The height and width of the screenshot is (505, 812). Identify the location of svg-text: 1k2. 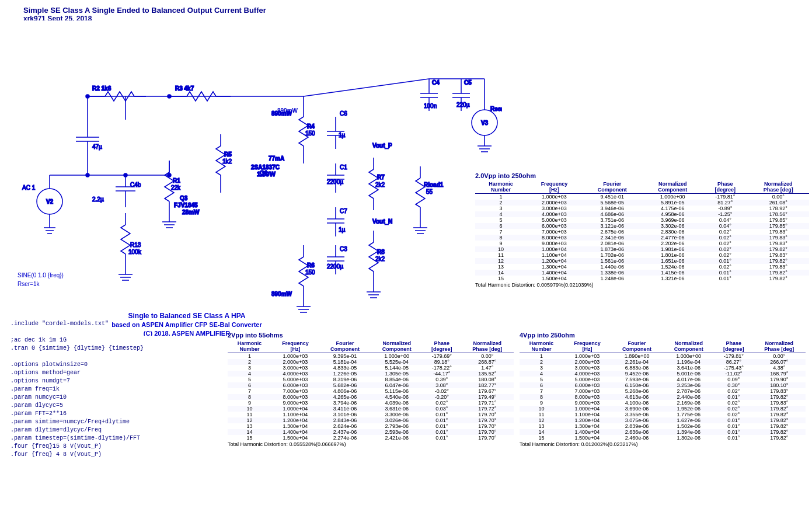
(228, 161).